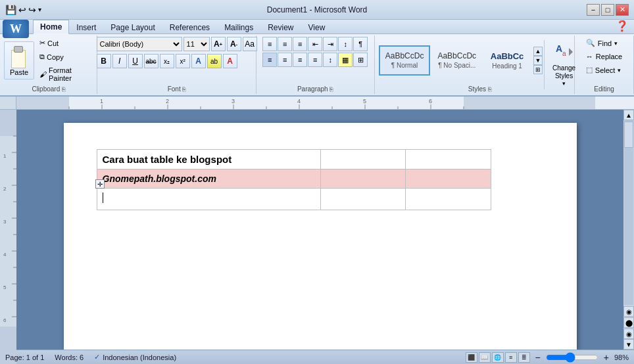 The image size is (634, 364). Describe the element at coordinates (5, 288) in the screenshot. I see `svg-text: 5` at that location.